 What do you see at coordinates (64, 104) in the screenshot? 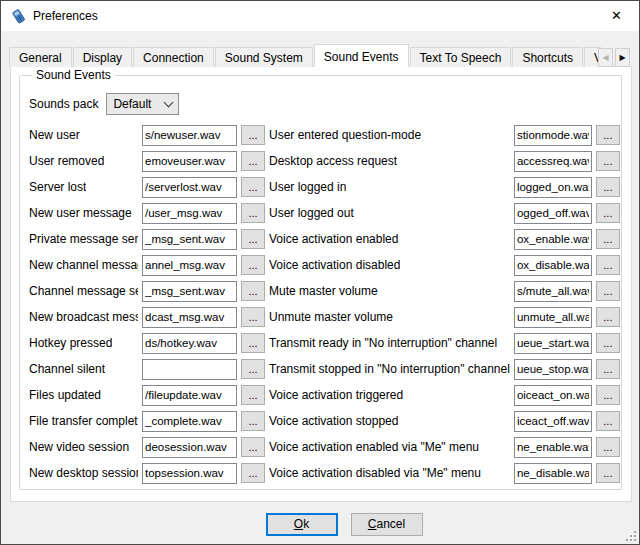
I see `sounds-pack-label: Sounds pack` at bounding box center [64, 104].